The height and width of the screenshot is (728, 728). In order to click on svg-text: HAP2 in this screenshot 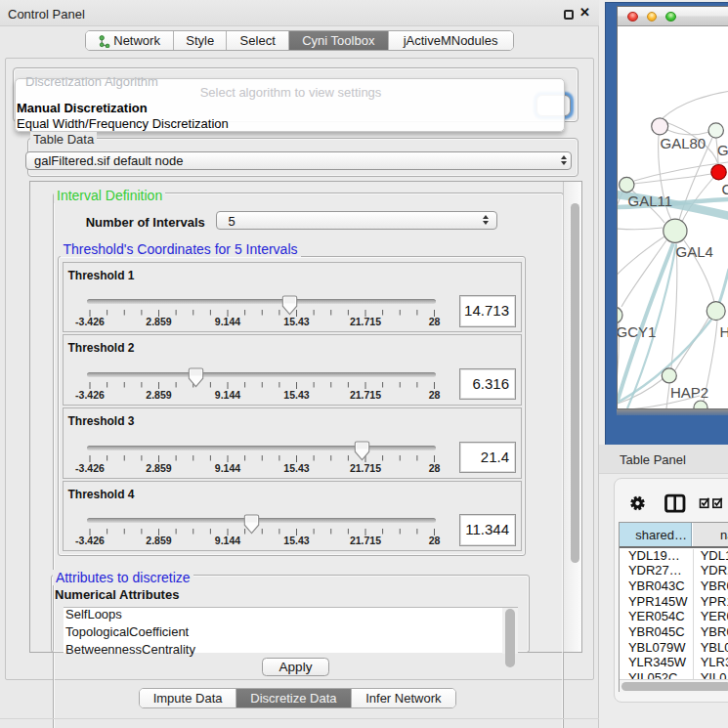, I will do `click(690, 393)`.